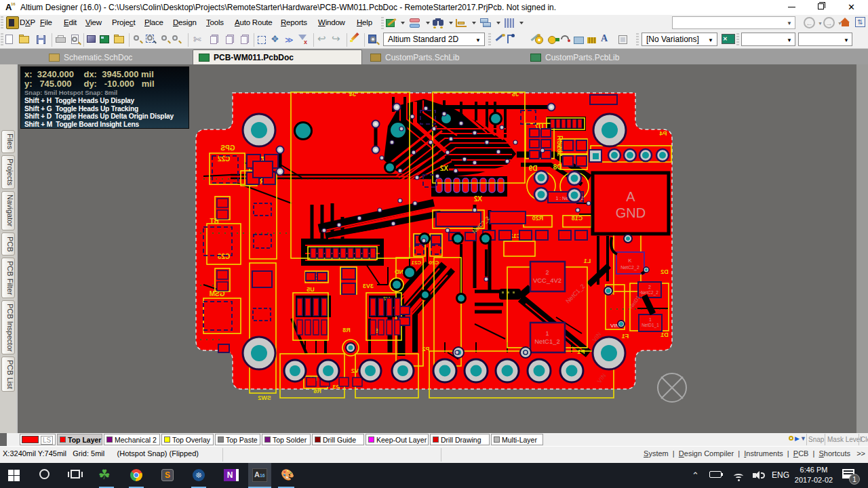  I want to click on svg-text: R20, so click(538, 218).